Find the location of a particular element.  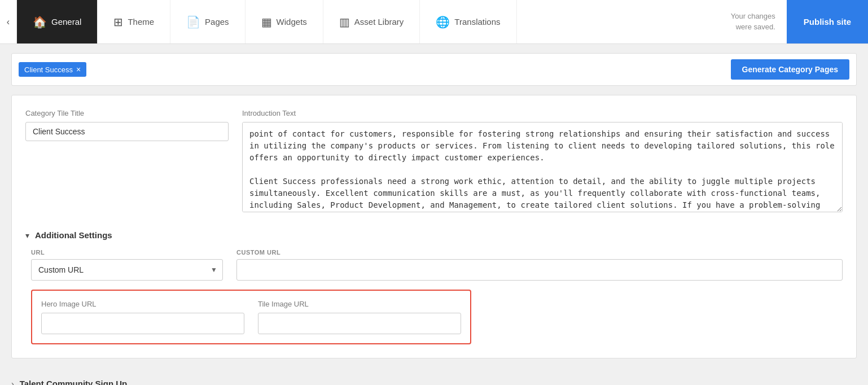

tile-title-input is located at coordinates (127, 132).